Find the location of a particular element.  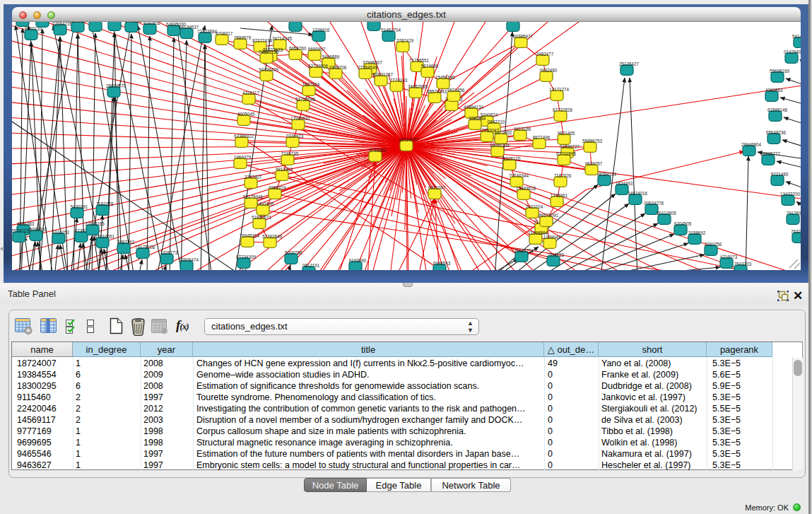

svg-text: 2260256 is located at coordinates (714, 245).